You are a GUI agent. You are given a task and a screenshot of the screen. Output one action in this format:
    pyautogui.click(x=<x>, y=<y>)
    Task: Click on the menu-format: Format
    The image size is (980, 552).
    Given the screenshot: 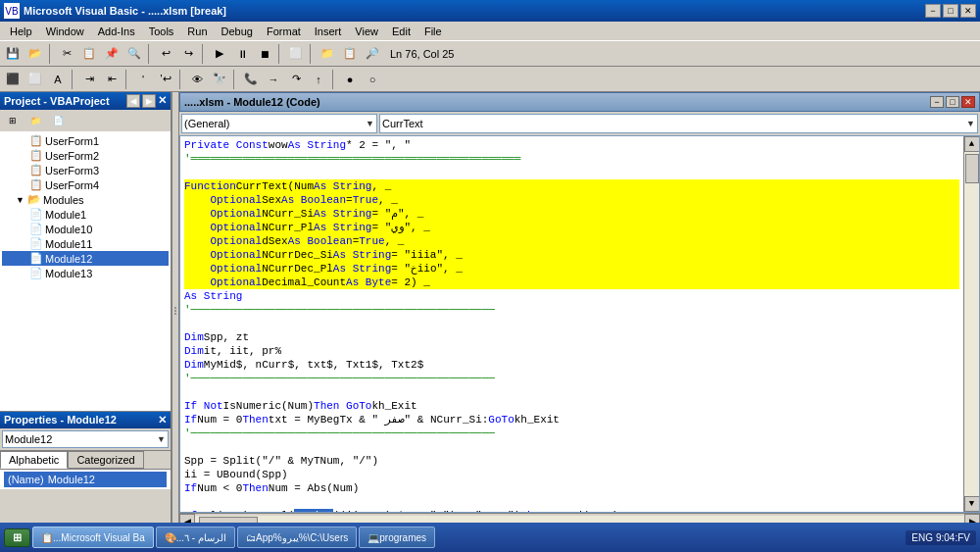 What is the action you would take?
    pyautogui.click(x=284, y=31)
    